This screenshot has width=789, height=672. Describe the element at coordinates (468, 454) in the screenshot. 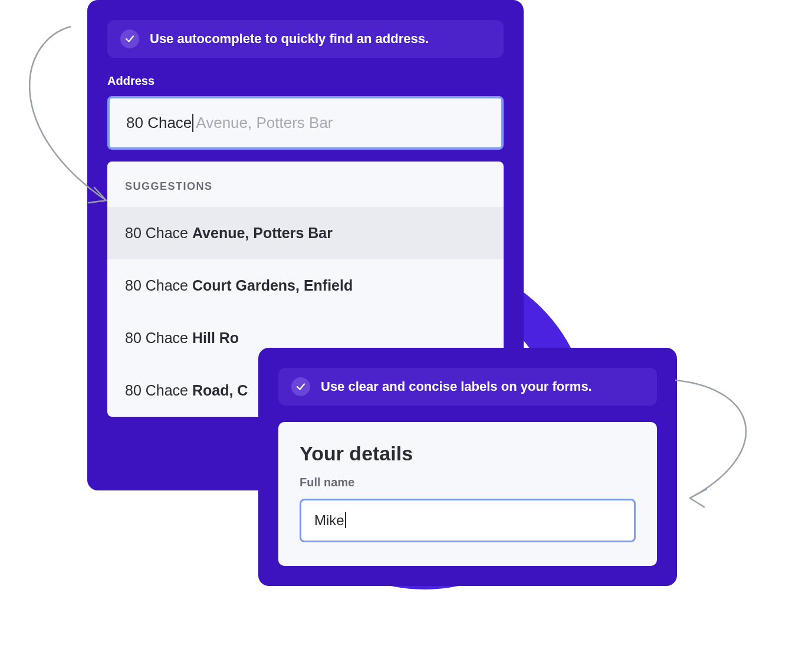

I see `details-title: Your details` at that location.